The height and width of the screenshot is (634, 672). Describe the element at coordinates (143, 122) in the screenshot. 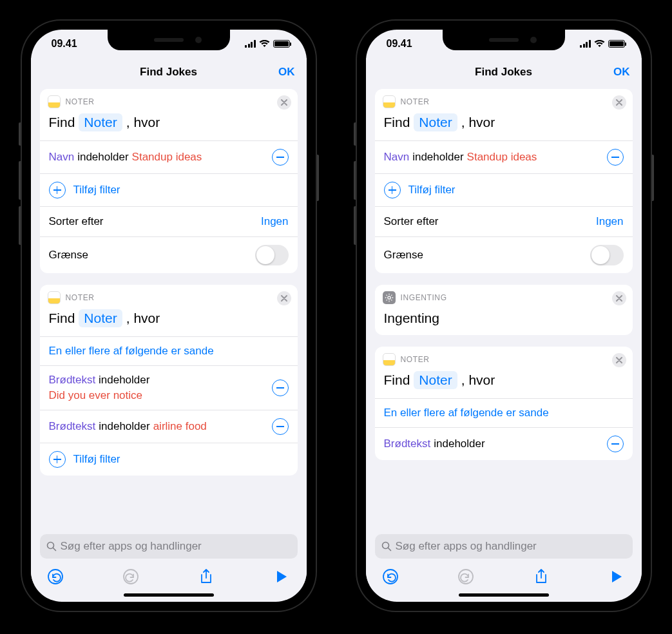

I see `where-word: , hvor` at that location.